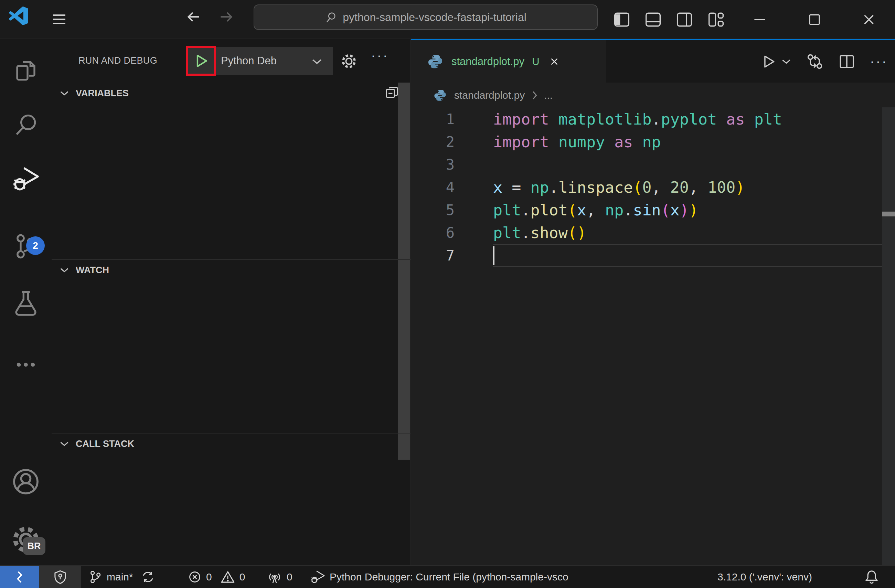  What do you see at coordinates (494, 256) in the screenshot?
I see `text-cursor` at bounding box center [494, 256].